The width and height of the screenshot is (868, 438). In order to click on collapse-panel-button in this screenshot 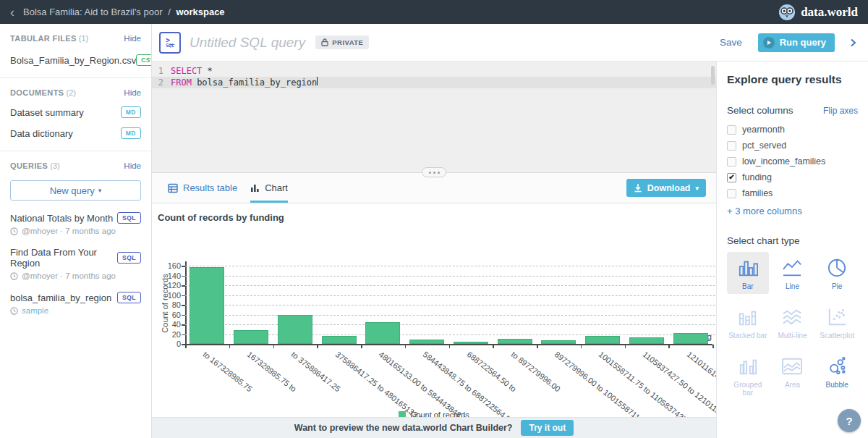, I will do `click(853, 43)`.